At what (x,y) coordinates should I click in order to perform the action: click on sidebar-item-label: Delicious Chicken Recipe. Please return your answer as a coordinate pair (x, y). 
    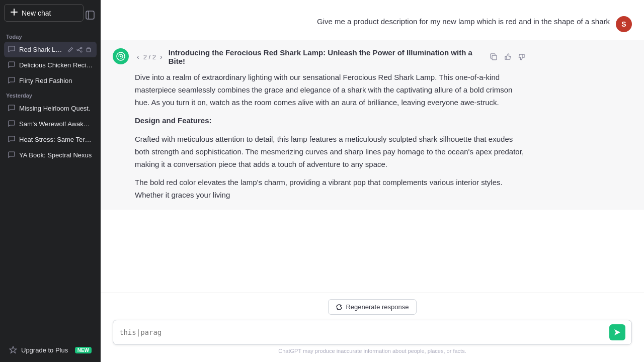
    Looking at the image, I should click on (56, 65).